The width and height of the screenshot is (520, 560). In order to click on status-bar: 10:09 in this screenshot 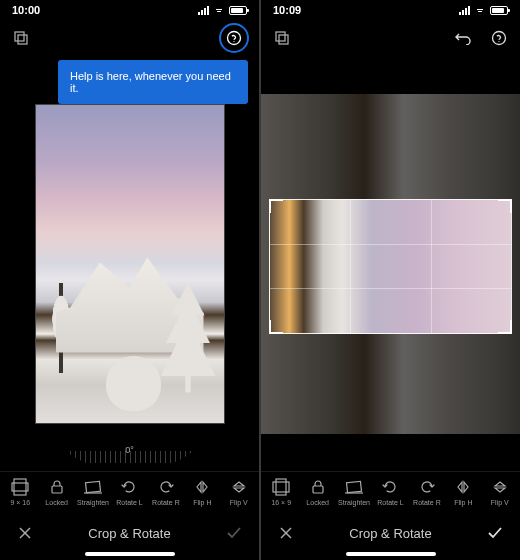, I will do `click(390, 10)`.